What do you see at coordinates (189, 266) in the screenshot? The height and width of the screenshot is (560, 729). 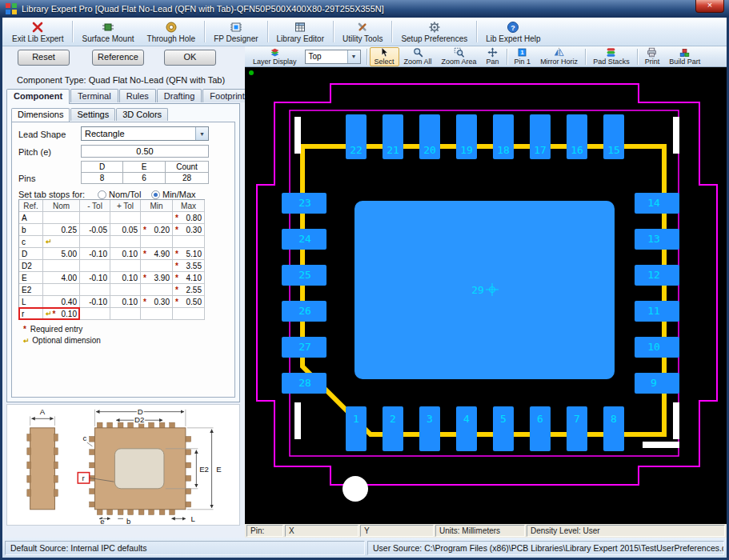 I see `dim-max-d2: *3.55` at bounding box center [189, 266].